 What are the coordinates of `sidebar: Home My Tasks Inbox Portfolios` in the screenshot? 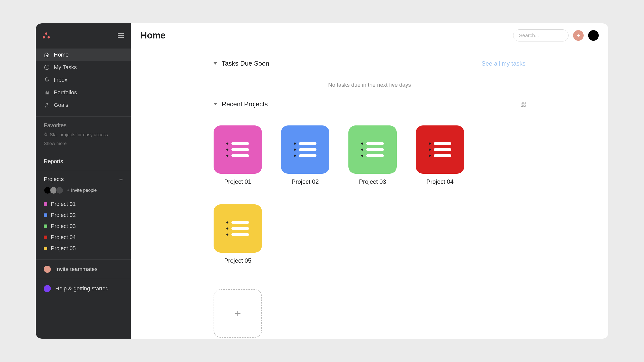 It's located at (83, 181).